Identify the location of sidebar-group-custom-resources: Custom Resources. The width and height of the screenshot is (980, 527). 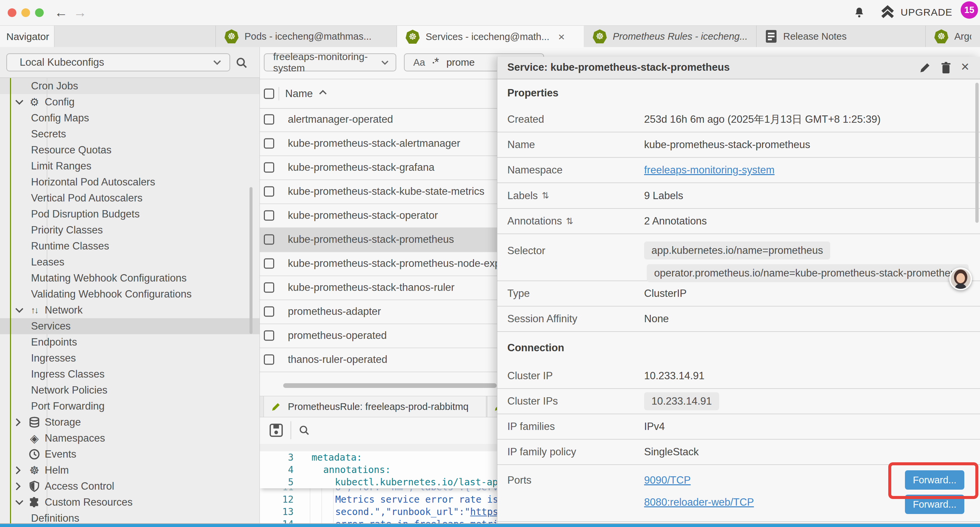
(130, 502).